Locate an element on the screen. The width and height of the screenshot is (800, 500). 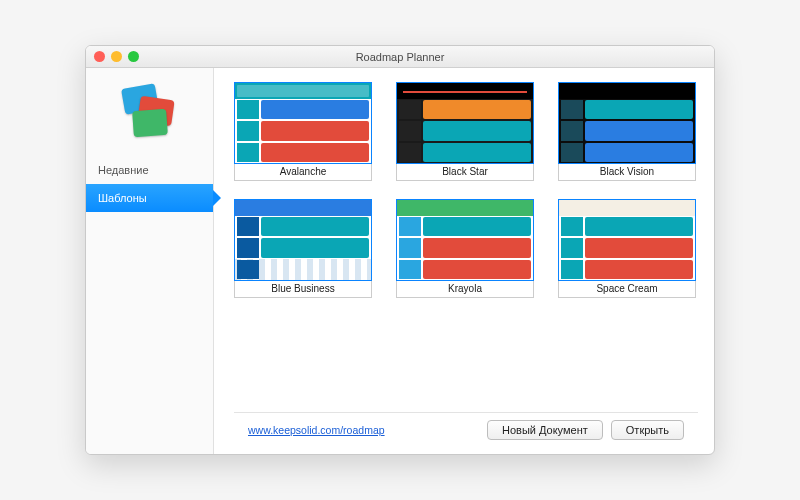
template-card: Krayola is located at coordinates (465, 248).